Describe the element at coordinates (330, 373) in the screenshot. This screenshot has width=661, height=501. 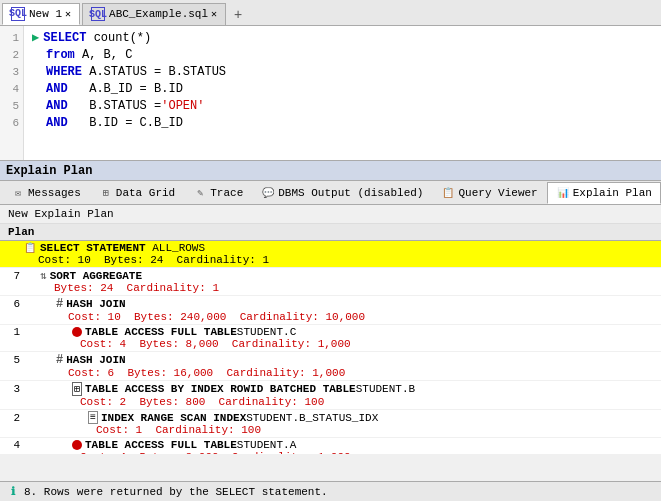
I see `hash-join-5-detail: Cost: 6 Bytes: 16,000 Cardinality: 1,000` at that location.